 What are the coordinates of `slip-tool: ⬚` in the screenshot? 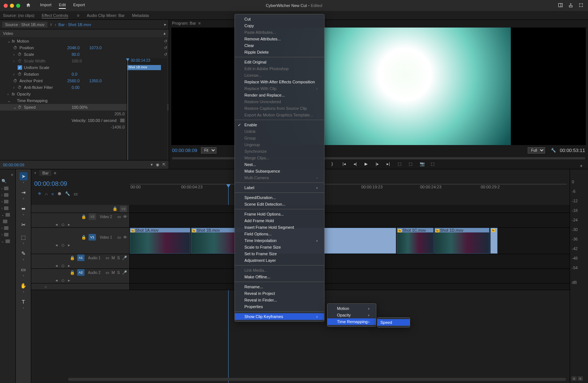 It's located at (24, 237).